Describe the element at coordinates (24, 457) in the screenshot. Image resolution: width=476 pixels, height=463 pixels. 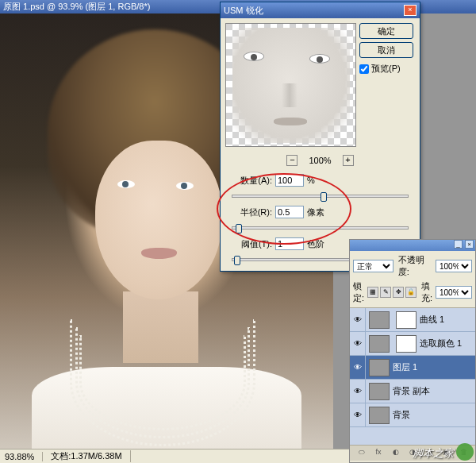
I see `status-zoom: 93.88%` at that location.